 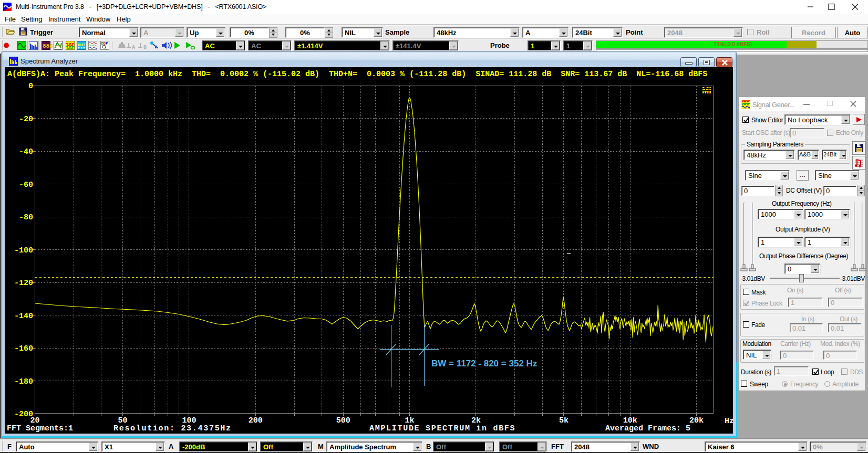 What do you see at coordinates (484, 363) in the screenshot?
I see `svg-text: BW = 1172 - 820 = 352 Hz` at bounding box center [484, 363].